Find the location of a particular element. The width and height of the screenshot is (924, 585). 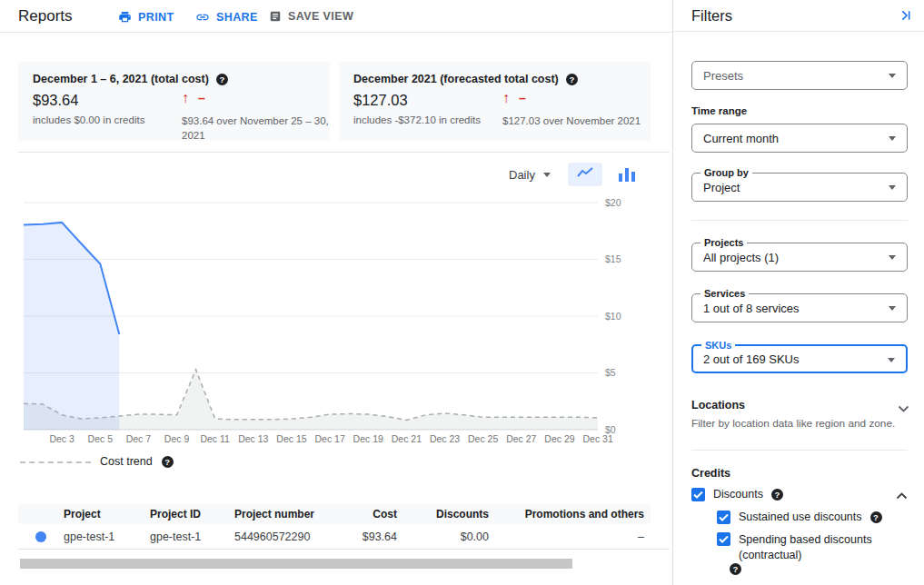

series-color-dot is located at coordinates (41, 537).